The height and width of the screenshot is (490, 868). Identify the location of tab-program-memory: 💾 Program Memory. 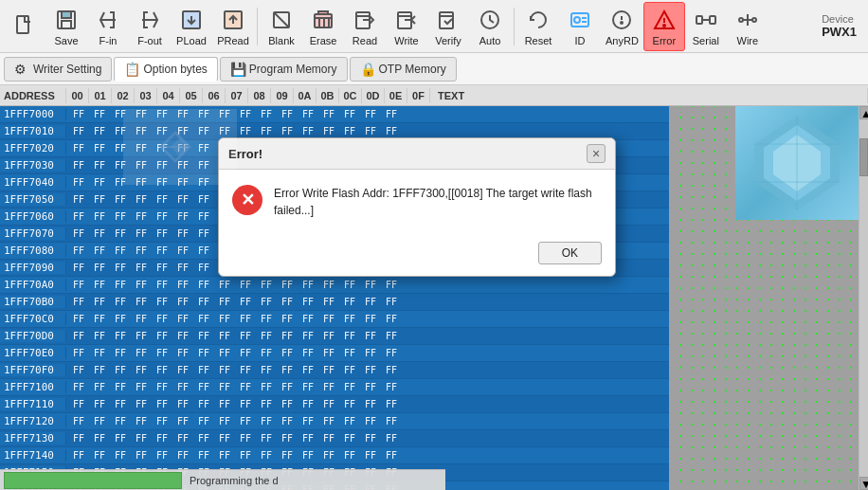
(284, 69).